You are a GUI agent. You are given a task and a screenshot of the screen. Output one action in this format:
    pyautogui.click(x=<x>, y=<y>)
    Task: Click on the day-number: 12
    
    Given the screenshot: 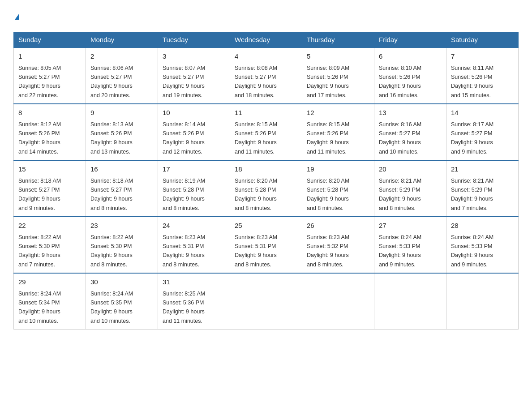 What is the action you would take?
    pyautogui.click(x=338, y=113)
    